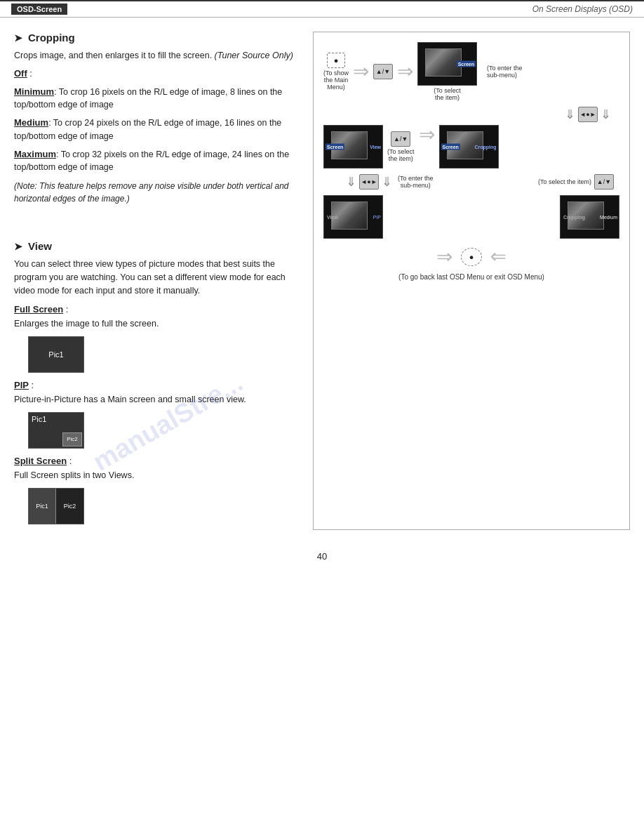  Describe the element at coordinates (450, 147) in the screenshot. I see `screen-label-3: Screen` at that location.